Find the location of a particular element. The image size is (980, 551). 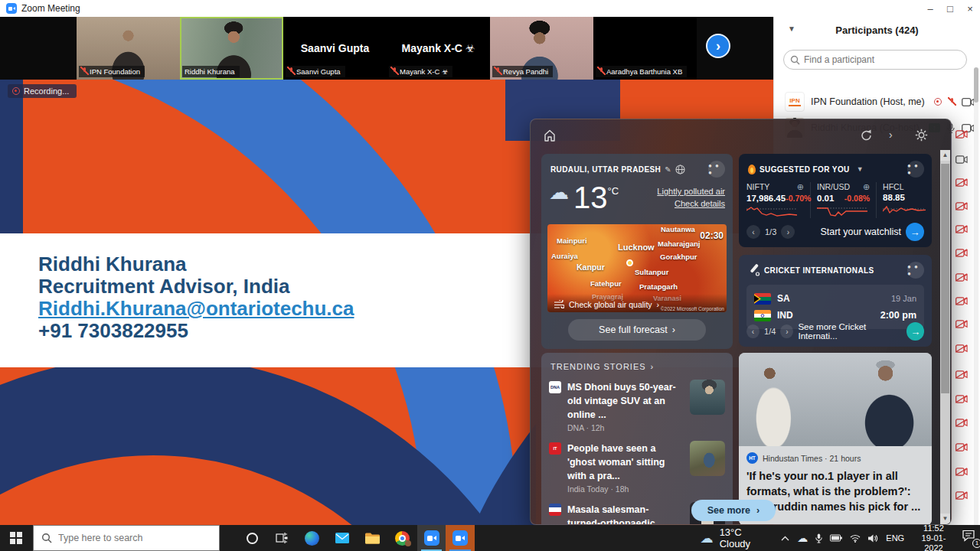

zoom-app-icon is located at coordinates (432, 538).